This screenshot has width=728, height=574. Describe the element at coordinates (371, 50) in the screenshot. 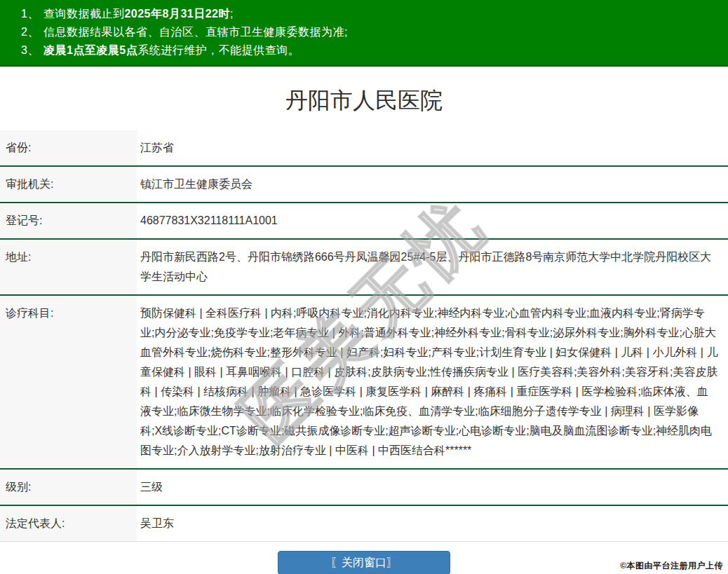

I see `notice-line-3: 3、凌晨1点至凌晨5点系统进行维护，不能提供查询。` at that location.